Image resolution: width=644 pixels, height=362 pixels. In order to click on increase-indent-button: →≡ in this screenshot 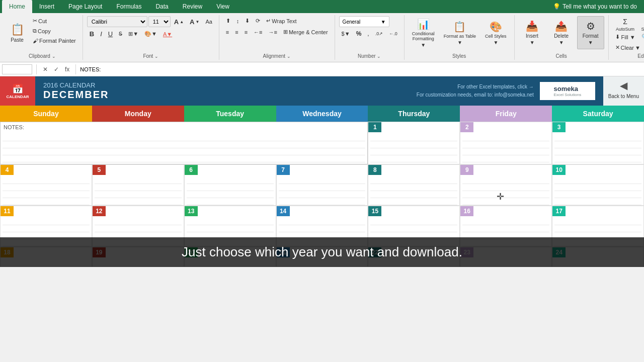, I will do `click(273, 32)`.